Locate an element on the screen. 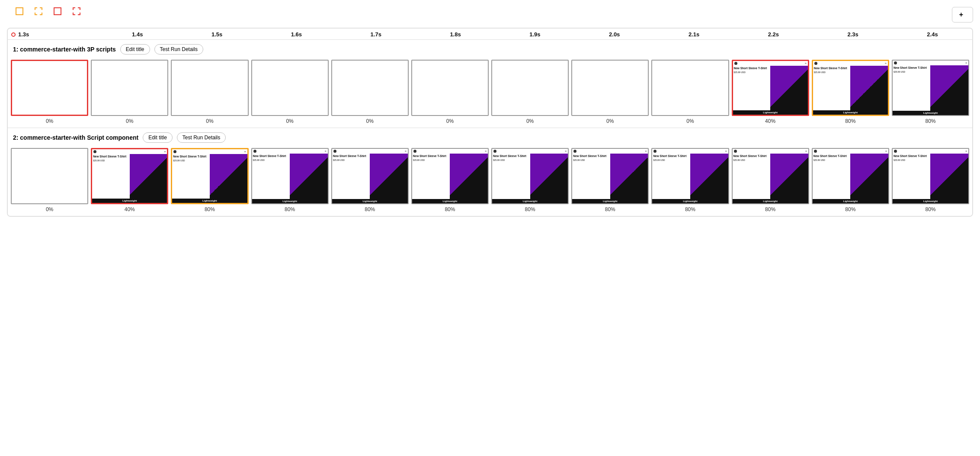 Image resolution: width=980 pixels, height=456 pixels. test-header-1: 1: commerce-starter-with 3P scripts Edit… is located at coordinates (490, 49).